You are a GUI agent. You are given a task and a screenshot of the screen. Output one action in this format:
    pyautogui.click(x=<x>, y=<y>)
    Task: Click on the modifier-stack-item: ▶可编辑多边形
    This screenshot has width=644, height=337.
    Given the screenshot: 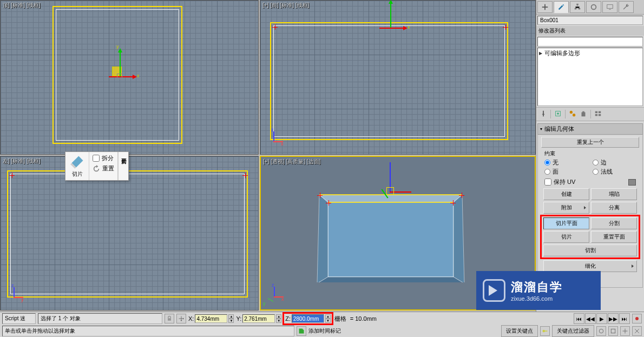 What is the action you would take?
    pyautogui.click(x=590, y=53)
    